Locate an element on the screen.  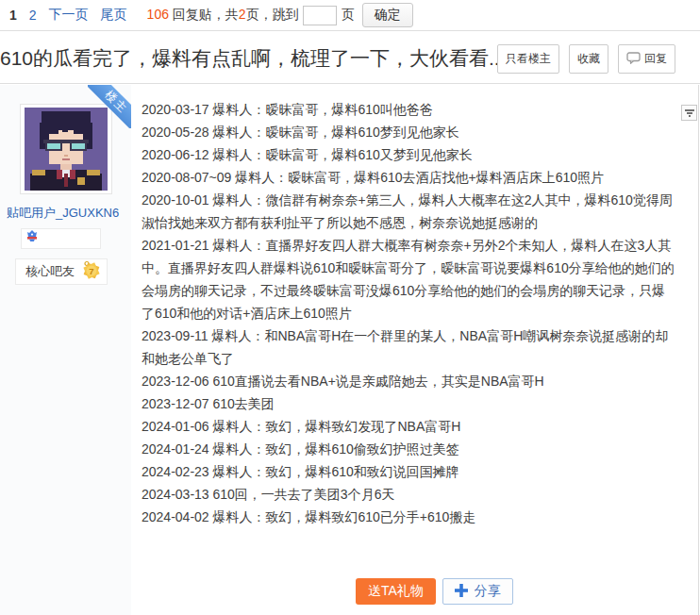
post-line: 2023-12-07 610去美团 is located at coordinates (408, 404).